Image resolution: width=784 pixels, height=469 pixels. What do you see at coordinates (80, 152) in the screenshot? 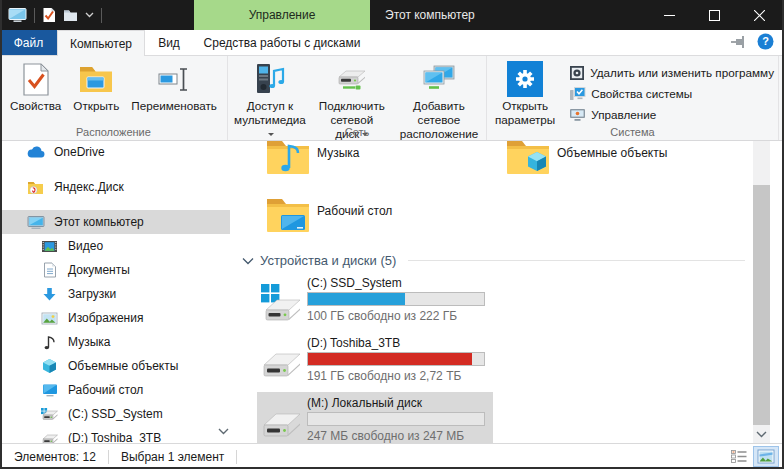
I see `sidebar-item-label: OneDrive` at bounding box center [80, 152].